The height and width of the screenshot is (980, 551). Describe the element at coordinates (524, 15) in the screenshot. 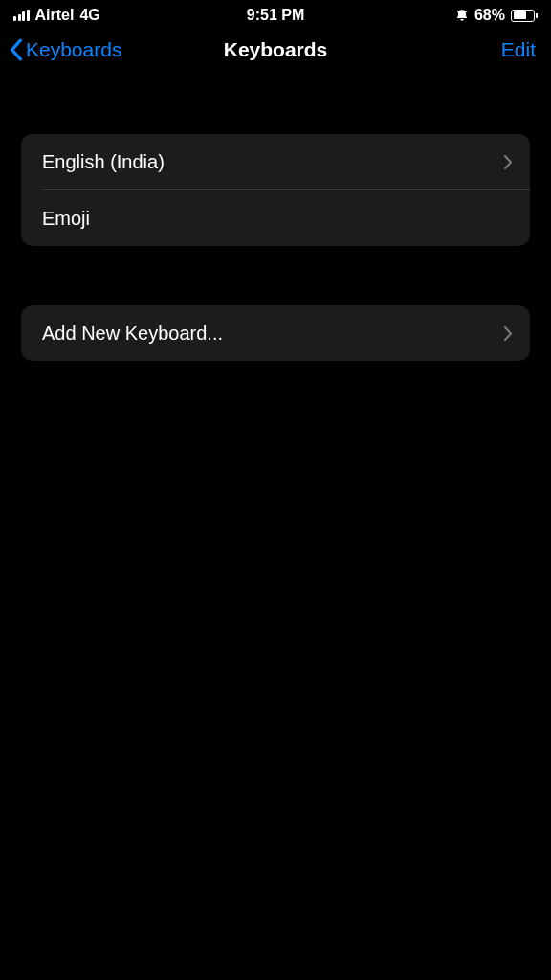

I see `battery-icon` at that location.